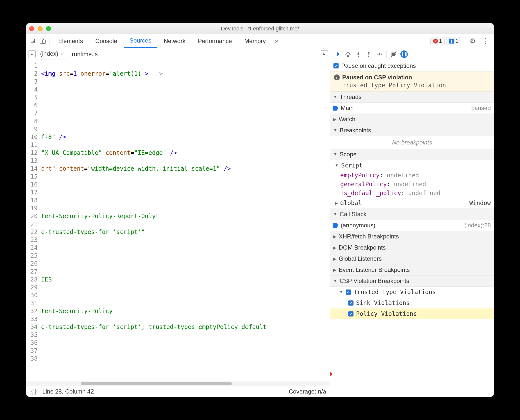 The width and height of the screenshot is (520, 420). What do you see at coordinates (32, 54) in the screenshot?
I see `file-navigator-toggle-icon: ▸` at bounding box center [32, 54].